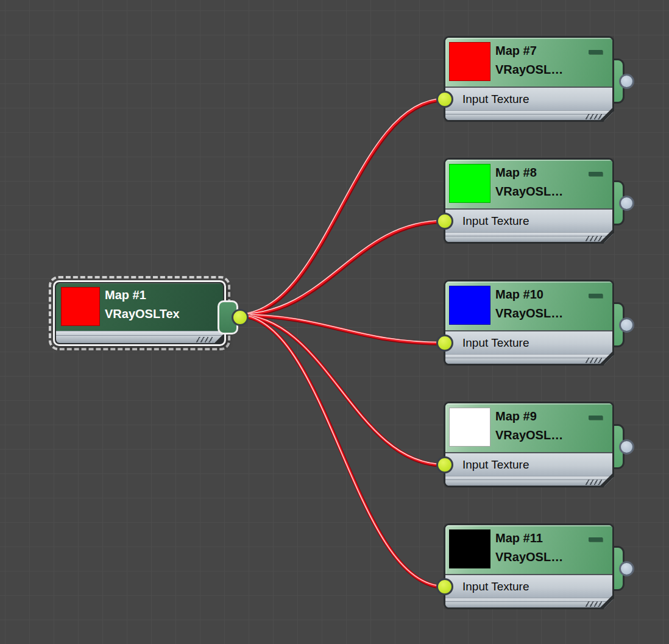 The height and width of the screenshot is (644, 669). What do you see at coordinates (143, 295) in the screenshot?
I see `node-title: Map #1` at bounding box center [143, 295].